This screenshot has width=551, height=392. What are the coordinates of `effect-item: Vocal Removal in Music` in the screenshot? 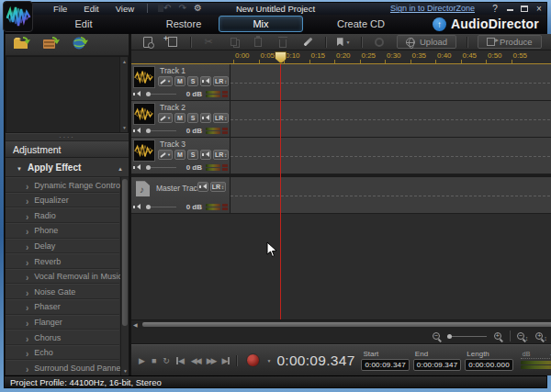 It's located at (62, 277).